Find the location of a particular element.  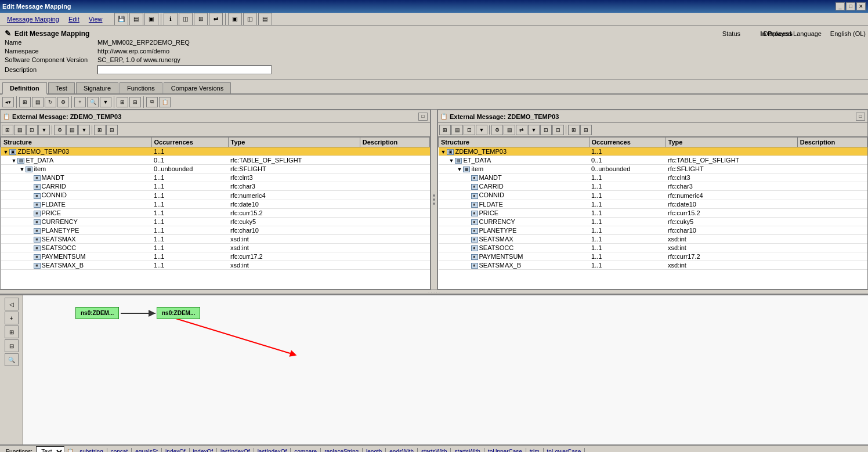

toolbar-btn6: ⊞ is located at coordinates (201, 19).